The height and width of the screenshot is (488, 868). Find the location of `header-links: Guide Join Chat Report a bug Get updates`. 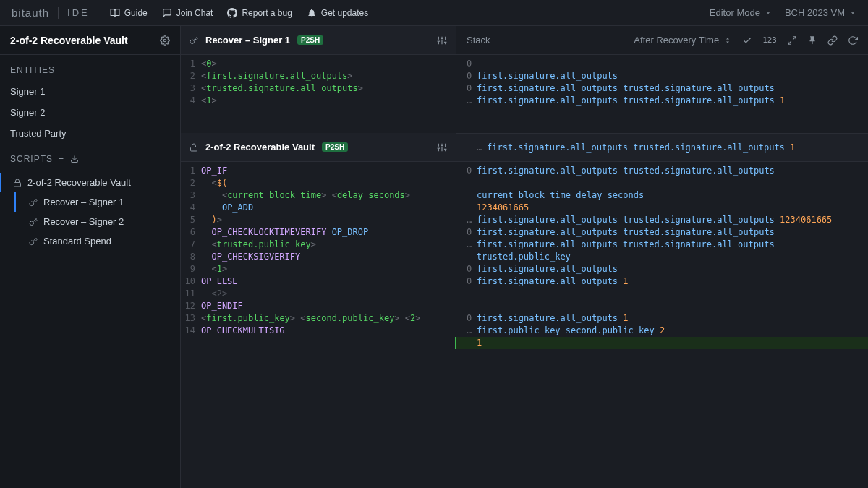

header-links: Guide Join Chat Report a bug Get updates is located at coordinates (239, 13).